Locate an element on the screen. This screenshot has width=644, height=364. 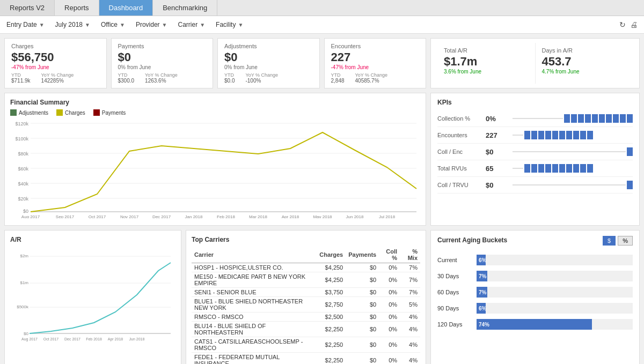
aging-bar-fill: 74% is located at coordinates (535, 324).